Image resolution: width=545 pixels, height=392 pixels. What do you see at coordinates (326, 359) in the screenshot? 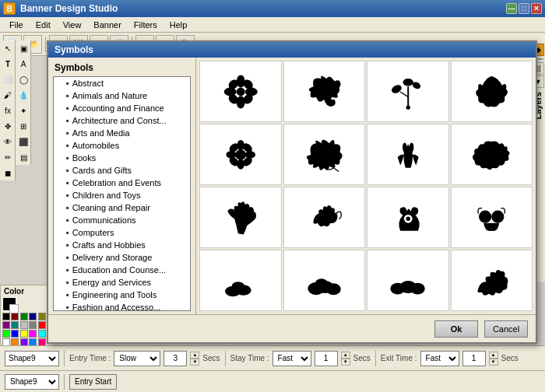
I see `stay-val-input` at bounding box center [326, 359].